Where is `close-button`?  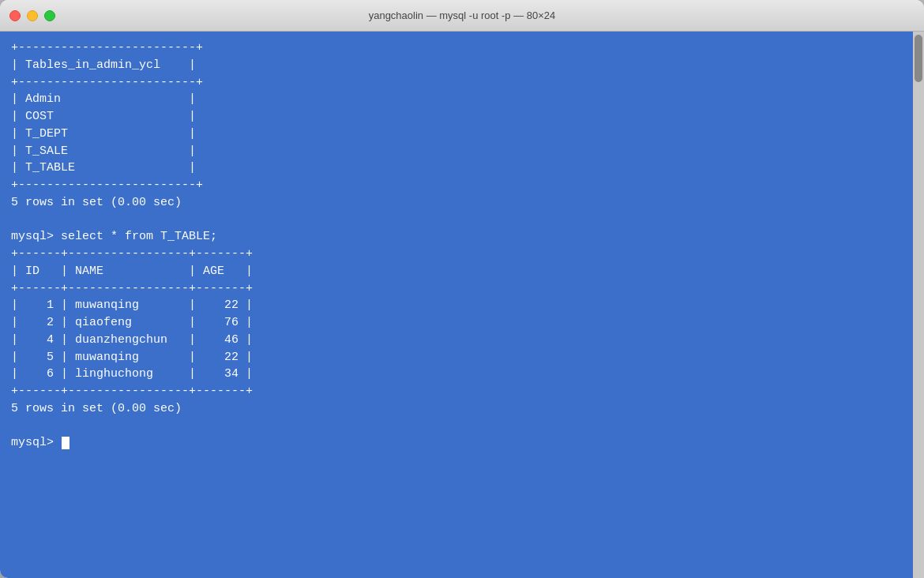 close-button is located at coordinates (15, 16).